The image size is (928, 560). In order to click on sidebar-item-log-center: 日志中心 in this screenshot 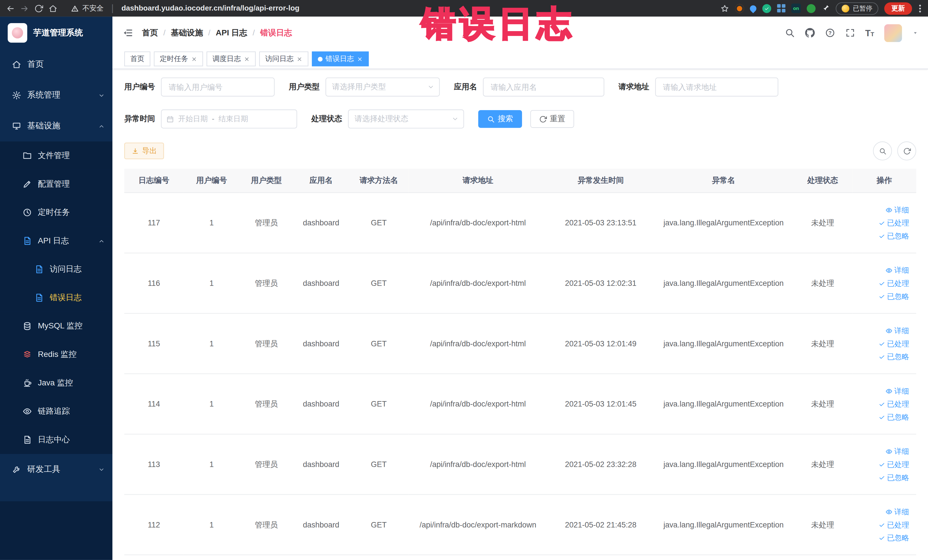, I will do `click(56, 440)`.